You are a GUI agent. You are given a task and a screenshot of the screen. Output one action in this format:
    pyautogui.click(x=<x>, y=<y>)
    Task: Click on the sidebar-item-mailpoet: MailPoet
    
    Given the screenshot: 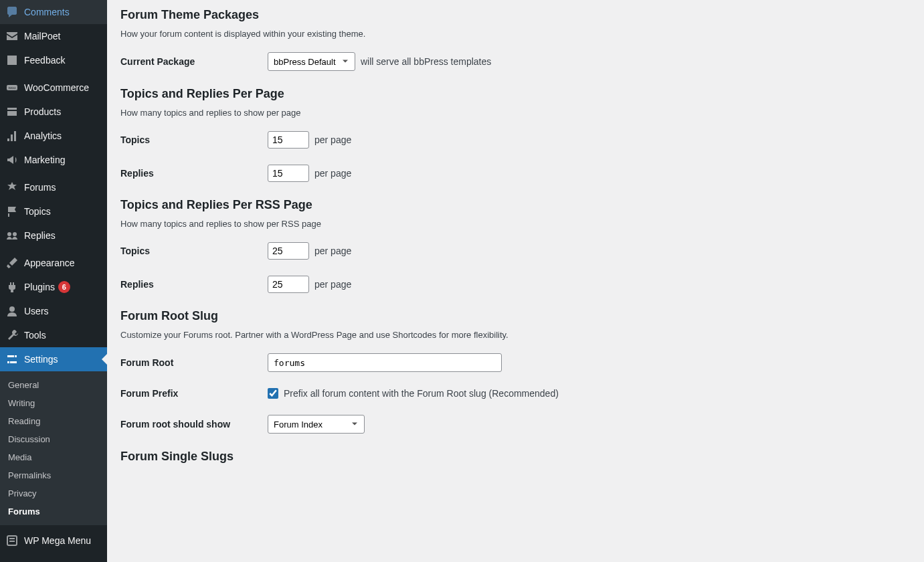 What is the action you would take?
    pyautogui.click(x=54, y=36)
    